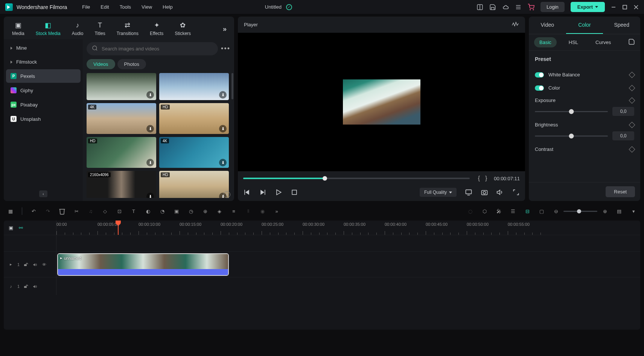 The image size is (644, 356). Describe the element at coordinates (48, 211) in the screenshot. I see `redo-icon: ↷` at that location.